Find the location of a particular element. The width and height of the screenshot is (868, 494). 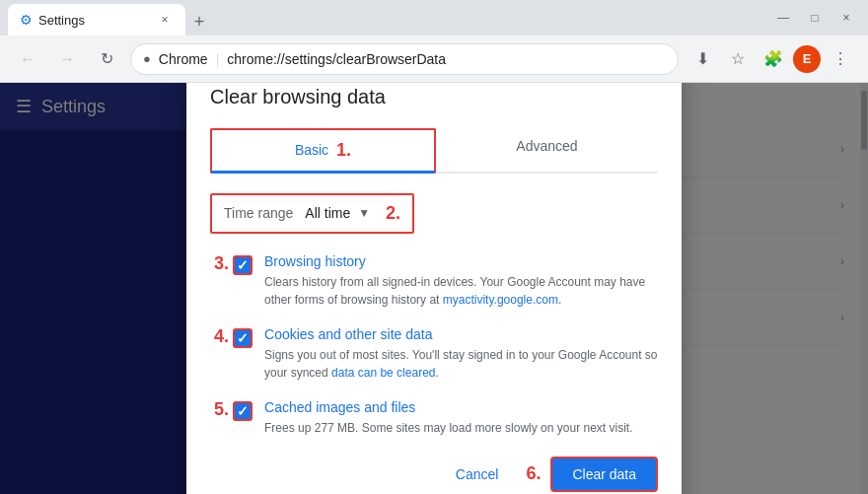

cookies-desc: Signs you out of most sites. You'll stay… is located at coordinates (462, 364).